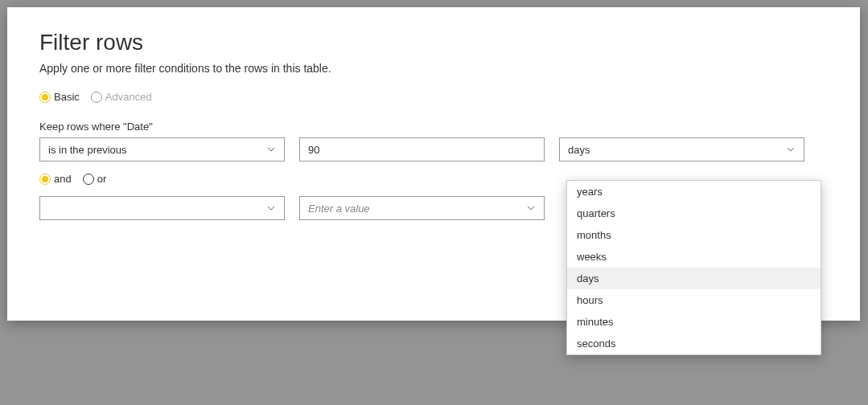 Image resolution: width=868 pixels, height=405 pixels. Describe the element at coordinates (579, 149) in the screenshot. I see `unit-value: days` at that location.